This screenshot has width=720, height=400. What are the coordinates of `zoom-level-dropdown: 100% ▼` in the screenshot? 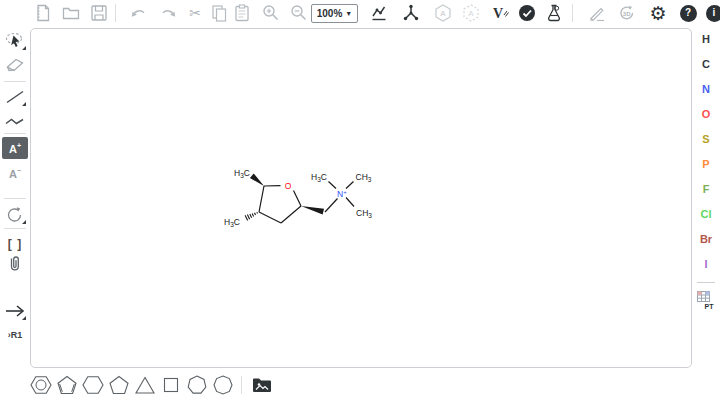 It's located at (334, 14).